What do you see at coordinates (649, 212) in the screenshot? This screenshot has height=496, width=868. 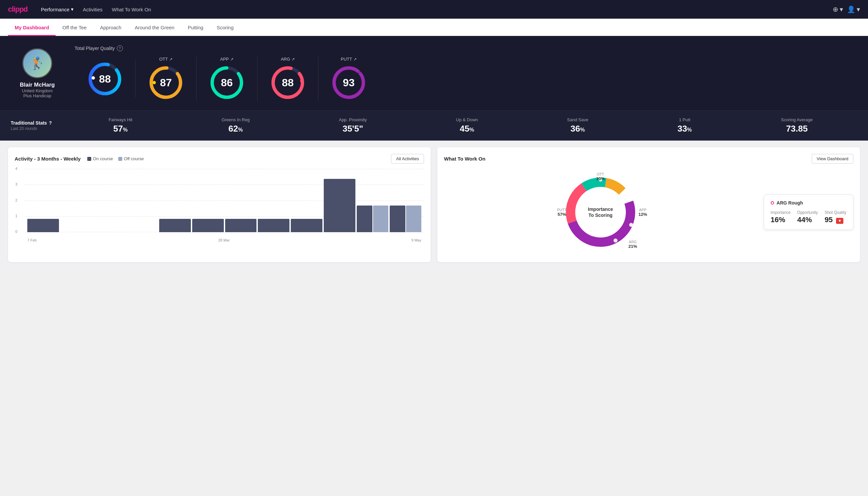 I see `work-on-inner: OTT 10% APP 12% ARG 21% PUTT 57%` at bounding box center [649, 212].